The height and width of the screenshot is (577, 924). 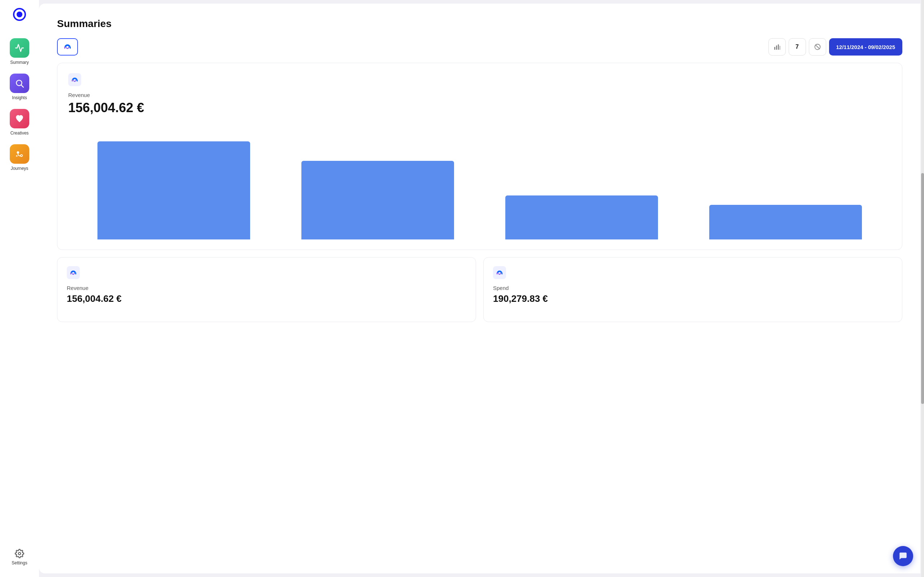 What do you see at coordinates (267, 288) in the screenshot?
I see `bottom-card-revenue-label: Revenue` at bounding box center [267, 288].